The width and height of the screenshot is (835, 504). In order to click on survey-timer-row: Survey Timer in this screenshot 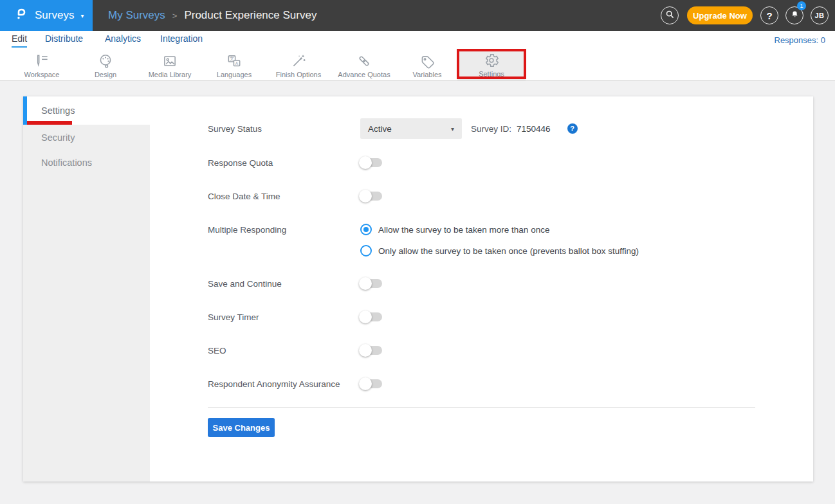, I will do `click(295, 317)`.